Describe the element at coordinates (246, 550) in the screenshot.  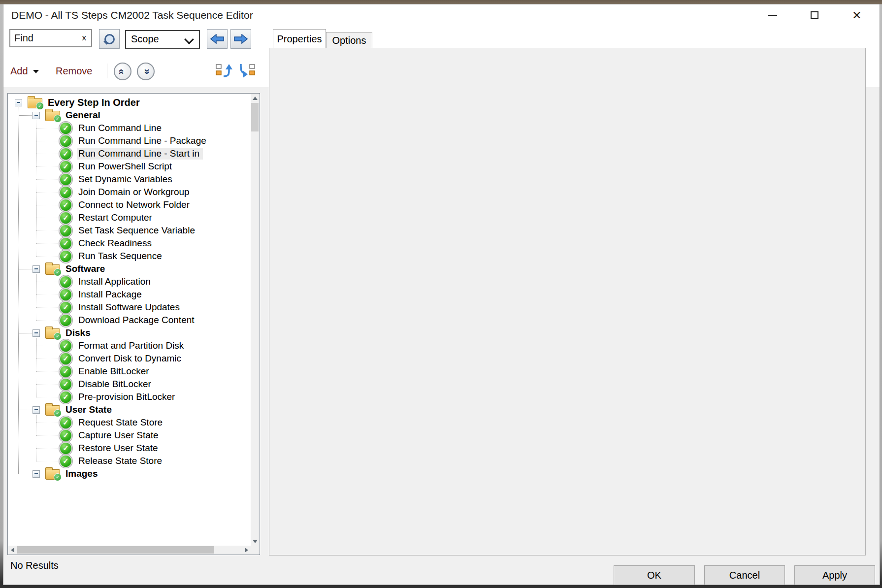
I see `scroll-right-button` at that location.